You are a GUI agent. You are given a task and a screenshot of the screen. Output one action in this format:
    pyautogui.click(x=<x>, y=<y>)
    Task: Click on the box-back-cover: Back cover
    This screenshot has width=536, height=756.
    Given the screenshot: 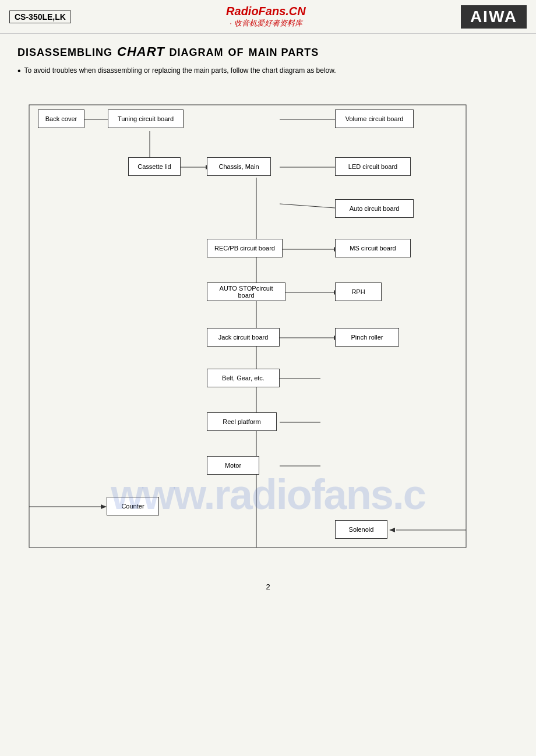 What is the action you would take?
    pyautogui.click(x=61, y=119)
    